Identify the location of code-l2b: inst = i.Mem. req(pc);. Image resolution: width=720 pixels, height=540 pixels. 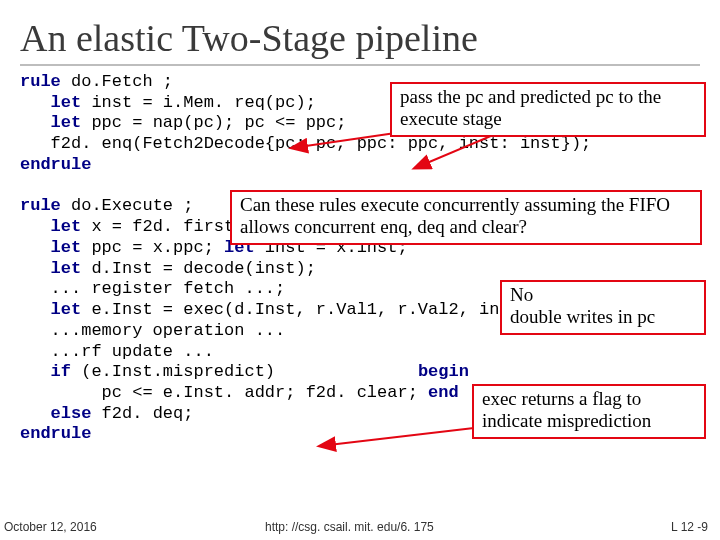
(198, 102).